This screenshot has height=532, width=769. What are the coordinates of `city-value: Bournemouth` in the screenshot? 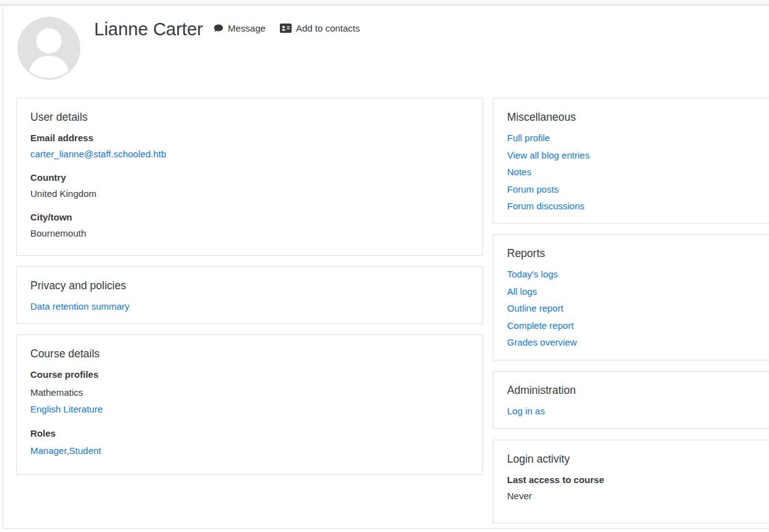 It's located at (250, 234).